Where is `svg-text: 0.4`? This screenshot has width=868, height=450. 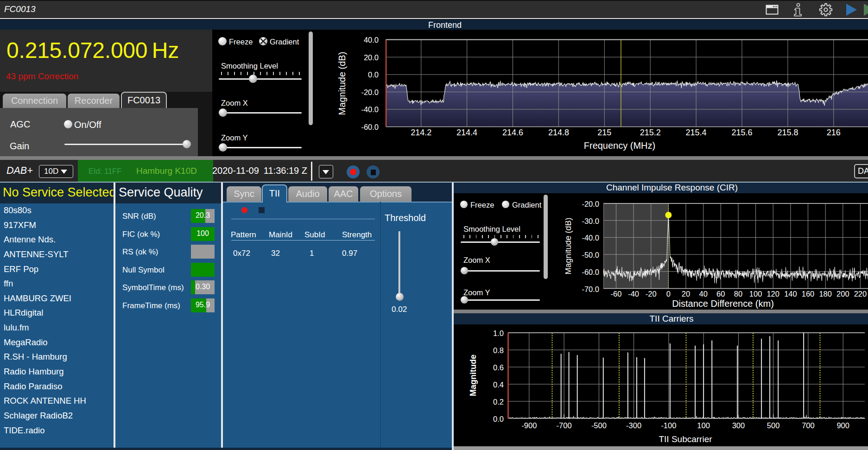 svg-text: 0.4 is located at coordinates (499, 385).